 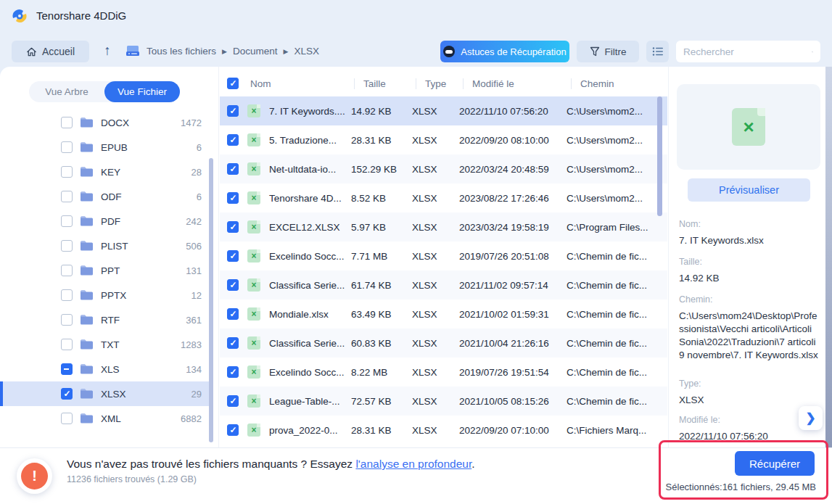 I want to click on folder-icon, so click(x=87, y=418).